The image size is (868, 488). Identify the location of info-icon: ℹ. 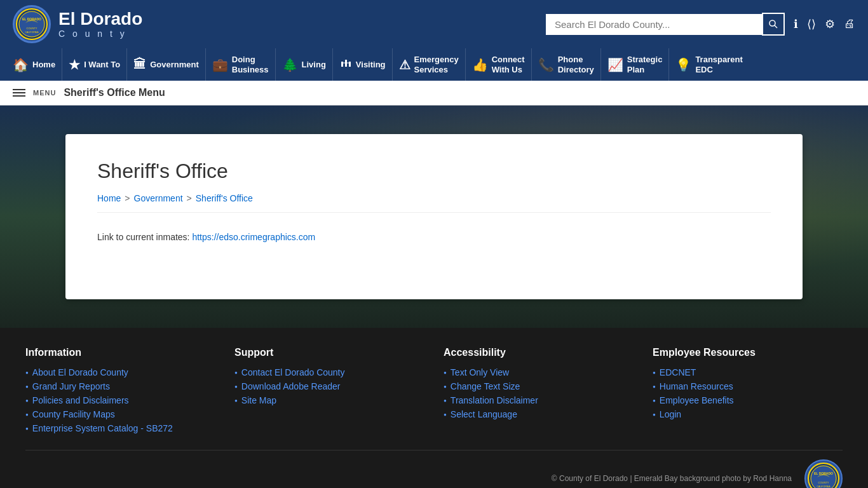
(796, 24).